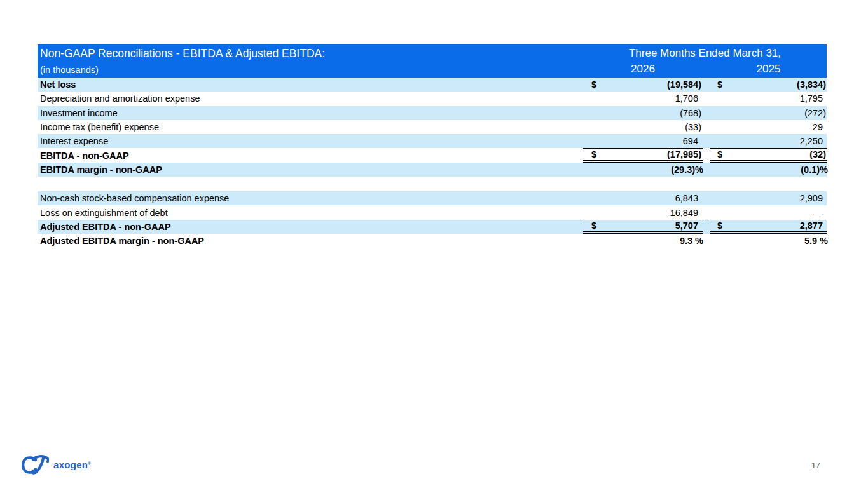  Describe the element at coordinates (768, 98) in the screenshot. I see `value-cell-2025: 1,795` at that location.